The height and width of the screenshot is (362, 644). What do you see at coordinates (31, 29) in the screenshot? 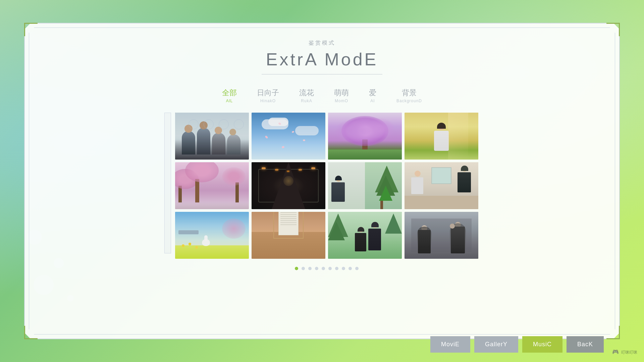
I see `corner-decoration-tl` at bounding box center [31, 29].